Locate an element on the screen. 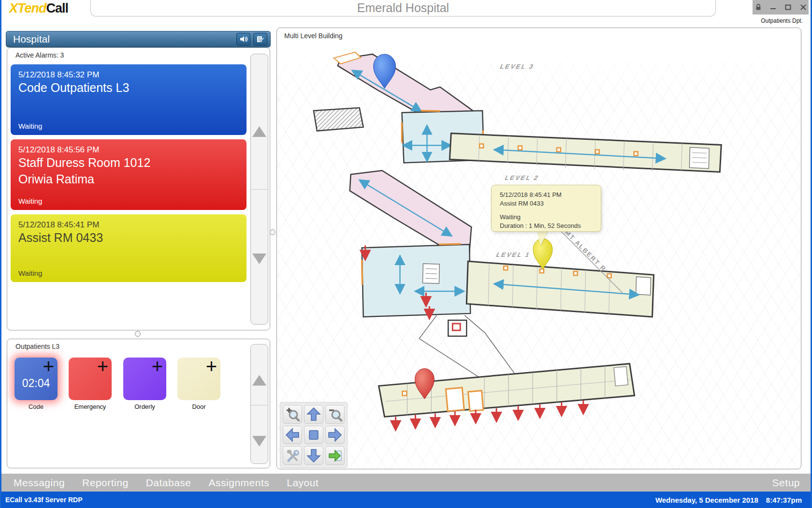  floorplan-level2 is located at coordinates (562, 141).